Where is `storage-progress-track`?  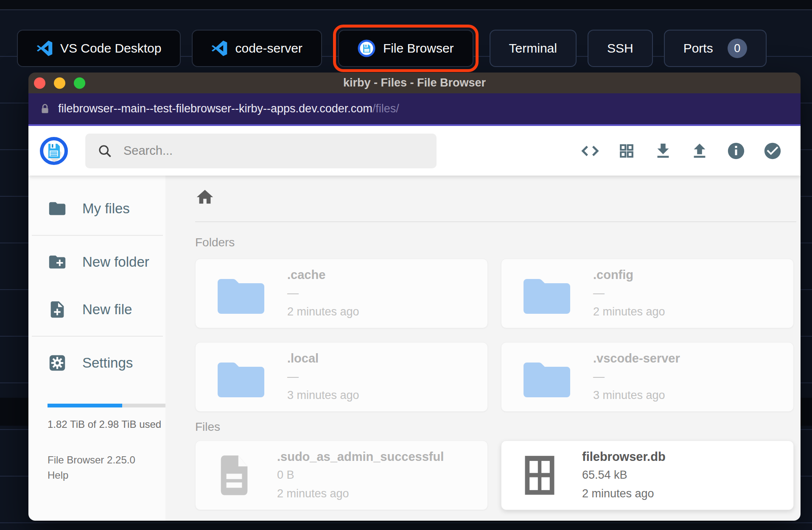
storage-progress-track is located at coordinates (109, 405).